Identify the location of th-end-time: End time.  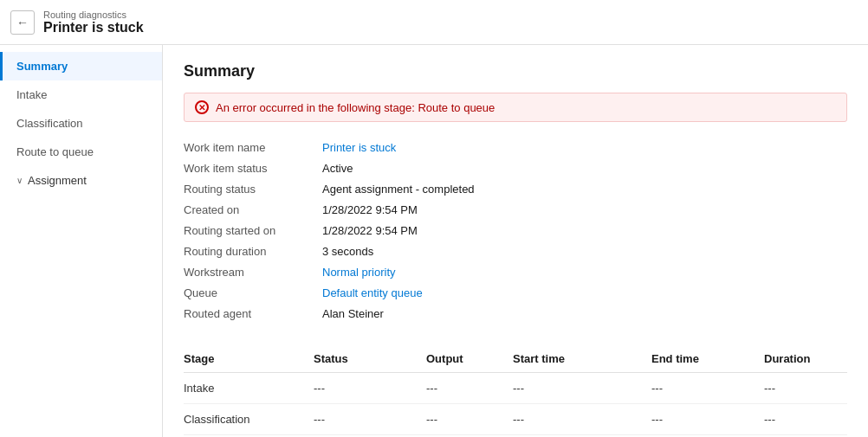
(708, 359).